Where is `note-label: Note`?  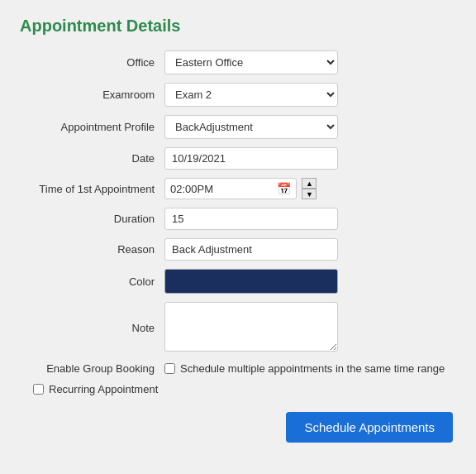 note-label: Note is located at coordinates (93, 328).